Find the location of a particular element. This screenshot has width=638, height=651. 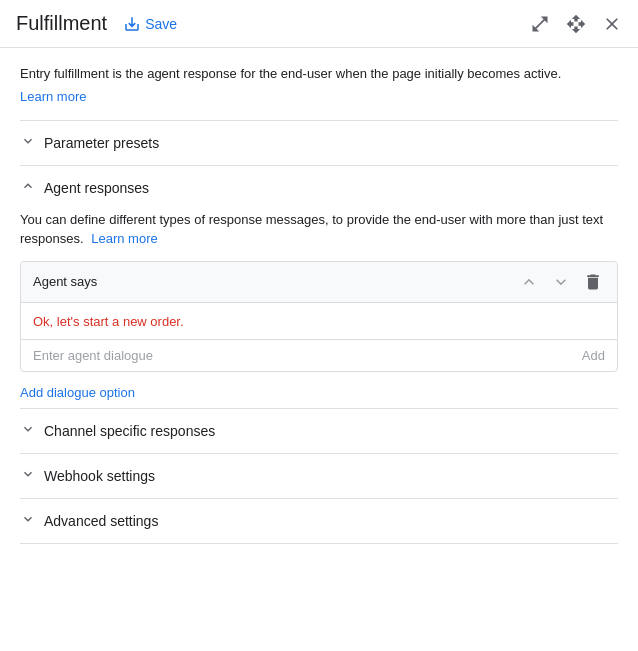

card-actions is located at coordinates (561, 282).